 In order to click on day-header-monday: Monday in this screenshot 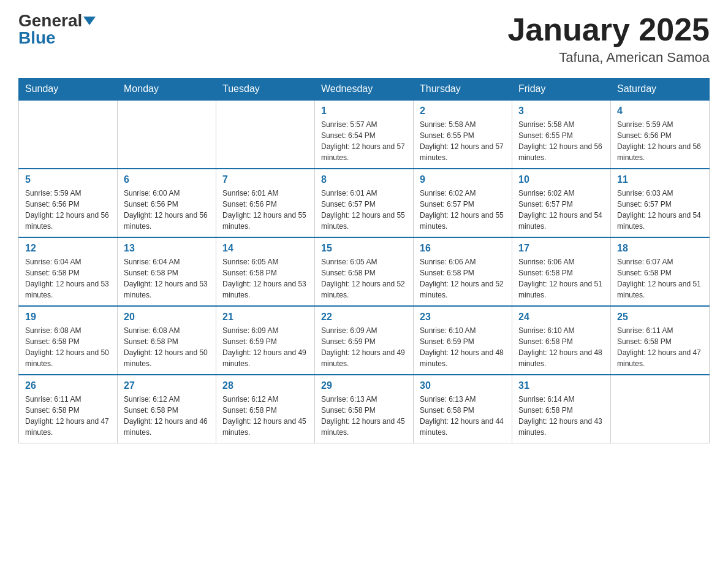, I will do `click(167, 90)`.